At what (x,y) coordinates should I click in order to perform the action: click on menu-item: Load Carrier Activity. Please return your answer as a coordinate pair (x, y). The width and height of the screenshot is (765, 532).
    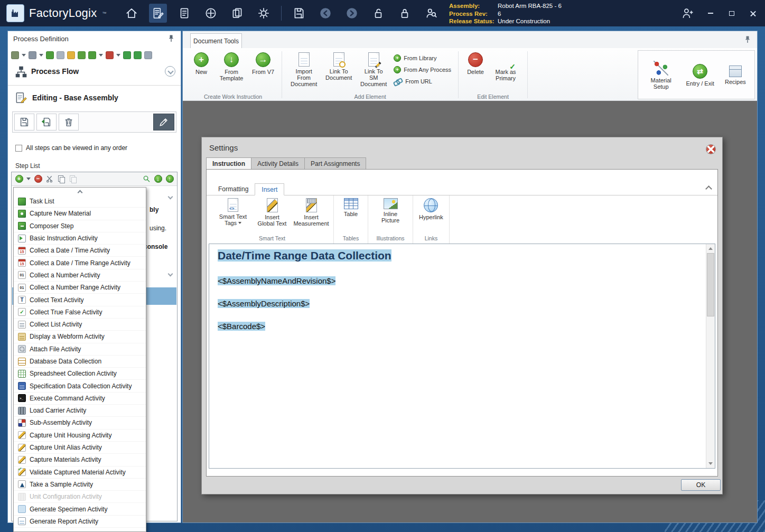
    Looking at the image, I should click on (80, 411).